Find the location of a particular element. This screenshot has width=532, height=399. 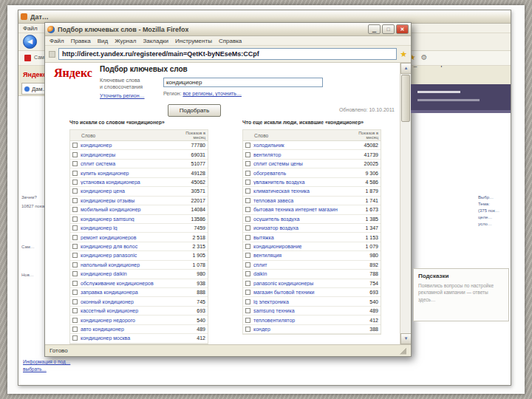

keyword-link: кондиционер panasonic is located at coordinates (134, 256).